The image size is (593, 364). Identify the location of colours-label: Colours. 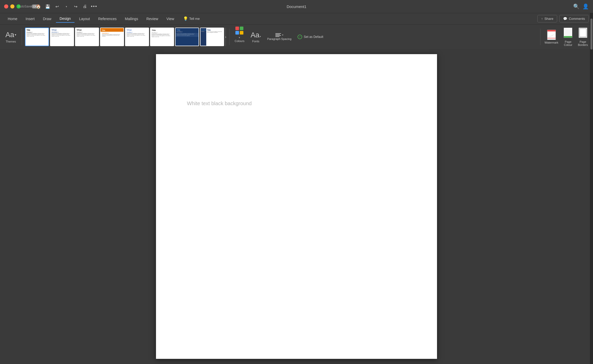
(240, 41).